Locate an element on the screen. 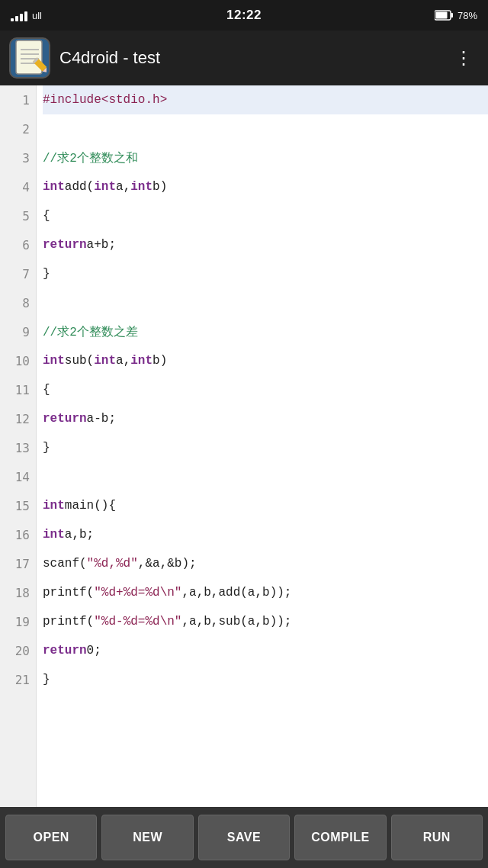 This screenshot has height=868, width=488. toolbar-run-button: RUN is located at coordinates (437, 837).